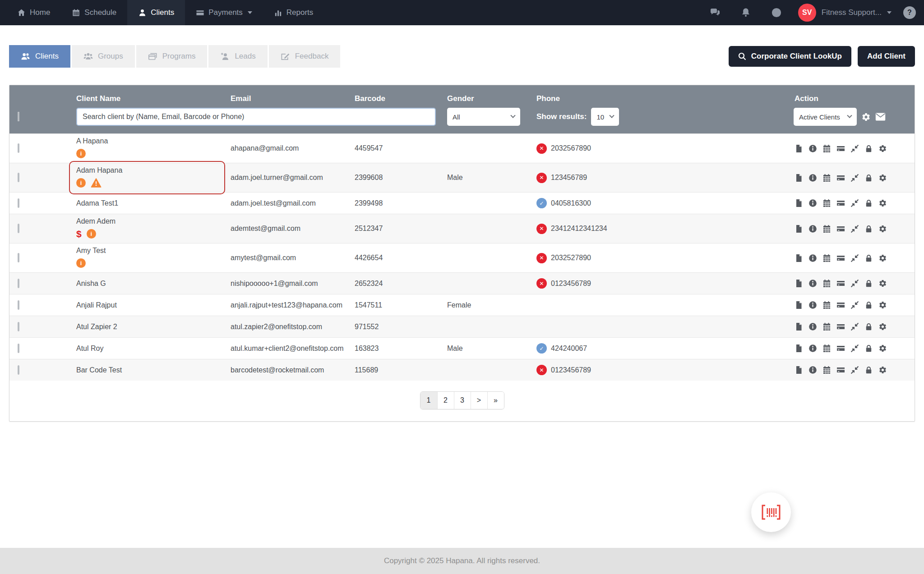  I want to click on page-button-»: », so click(495, 400).